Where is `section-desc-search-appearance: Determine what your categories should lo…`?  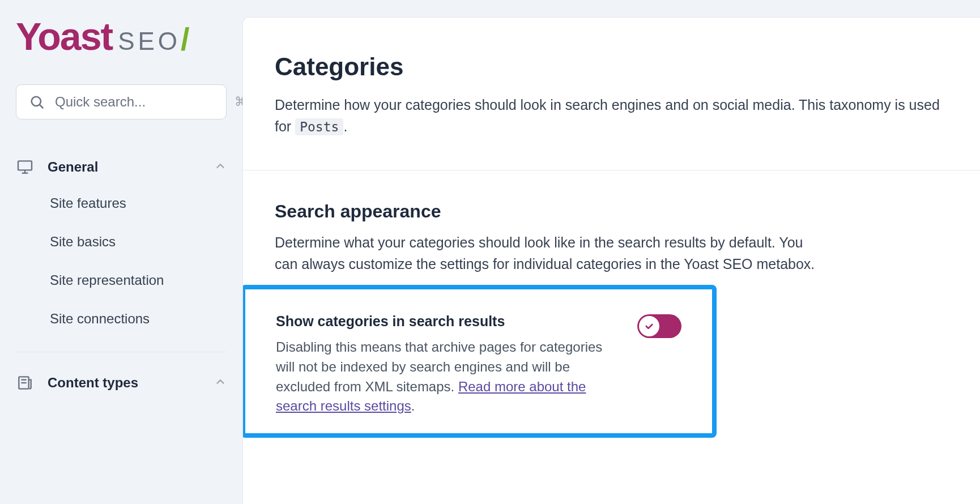 section-desc-search-appearance: Determine what your categories should lo… is located at coordinates (547, 254).